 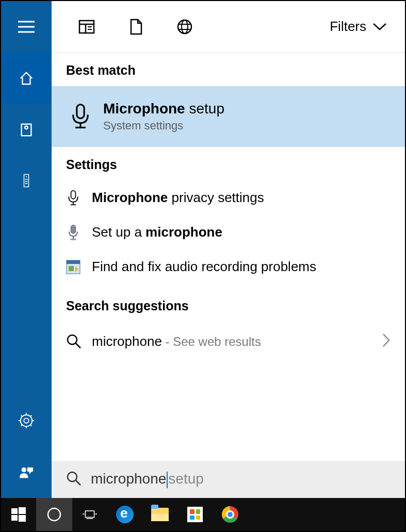 I want to click on troubleshoot-icon, so click(x=79, y=267).